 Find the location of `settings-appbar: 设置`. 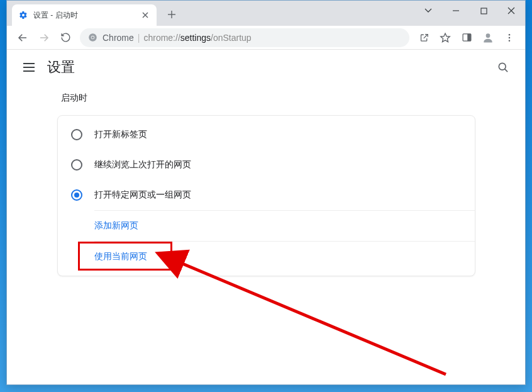

settings-appbar: 设置 is located at coordinates (266, 67).